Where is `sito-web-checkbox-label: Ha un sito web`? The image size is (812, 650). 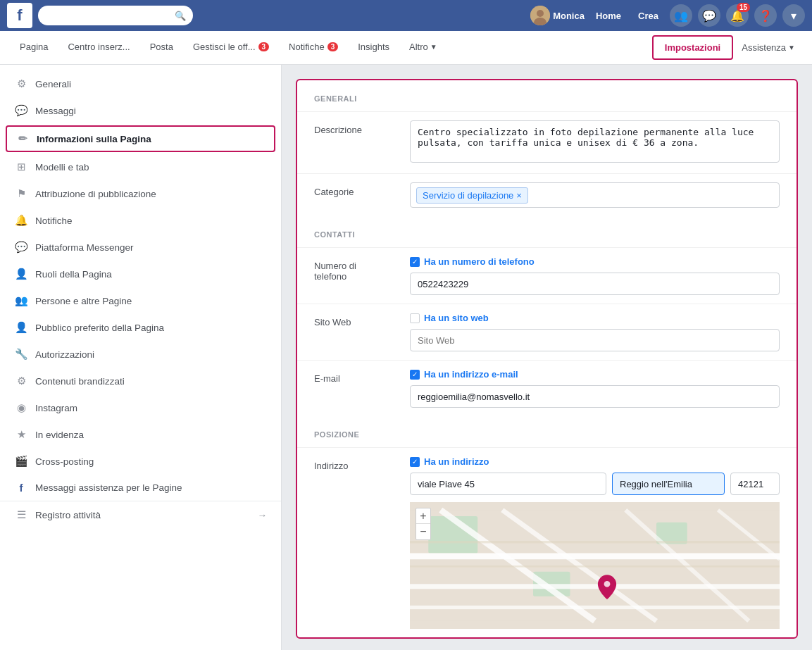
sito-web-checkbox-label: Ha un sito web is located at coordinates (456, 318).